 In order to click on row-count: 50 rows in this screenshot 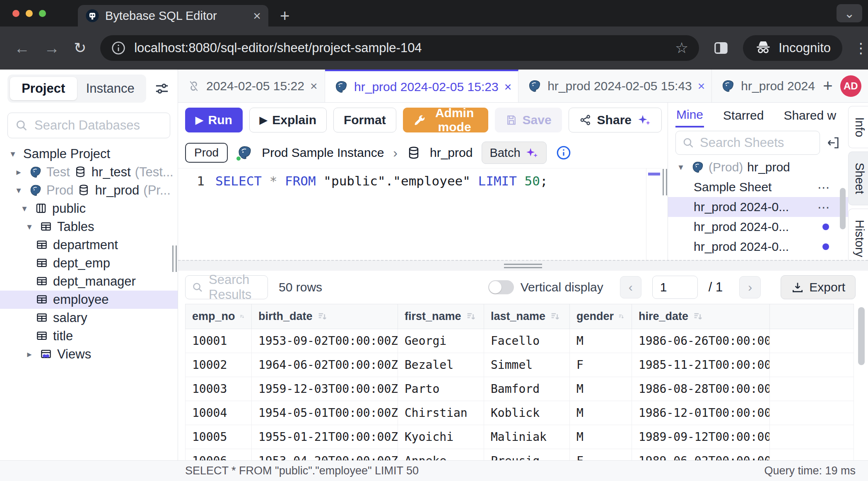, I will do `click(301, 287)`.